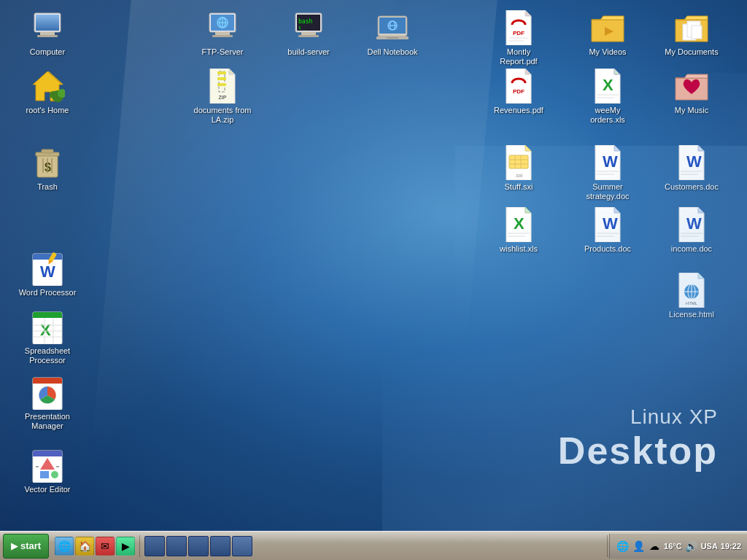 The width and height of the screenshot is (747, 560). Describe the element at coordinates (47, 471) in the screenshot. I see `icon-vector-editor: Vector Editor` at that location.